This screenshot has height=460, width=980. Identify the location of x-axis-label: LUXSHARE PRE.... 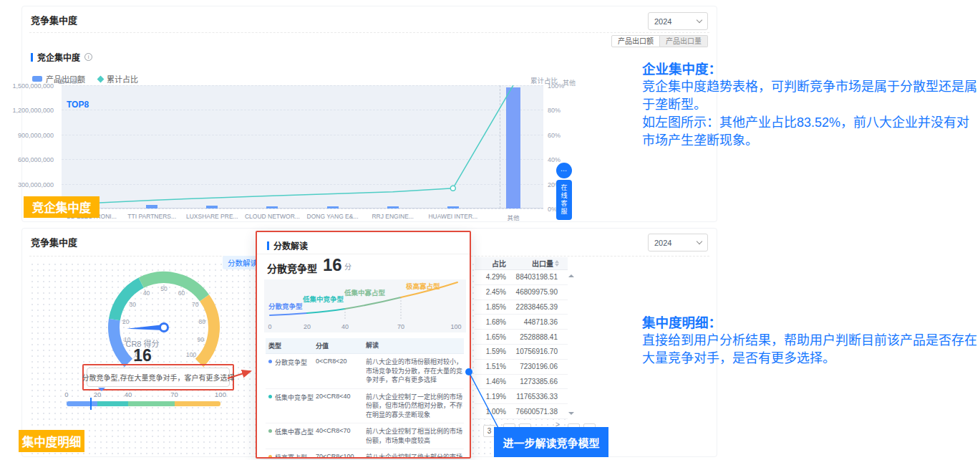
(212, 216).